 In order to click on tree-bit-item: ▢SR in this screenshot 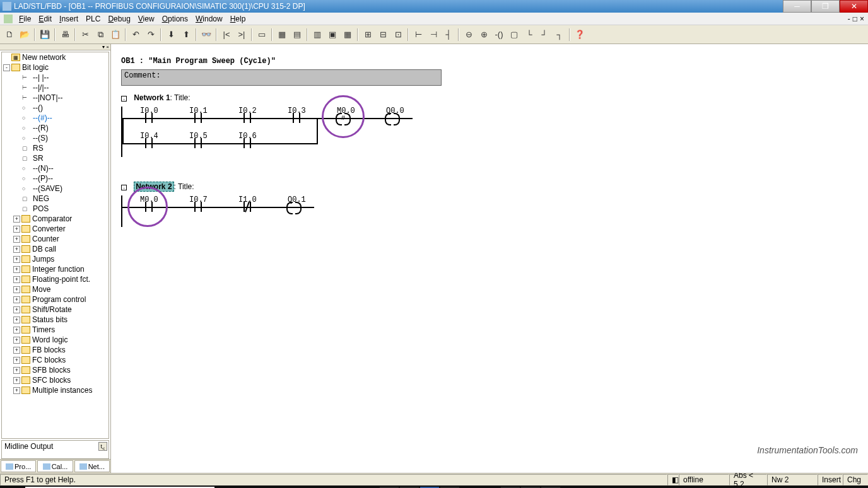, I will do `click(56, 158)`.